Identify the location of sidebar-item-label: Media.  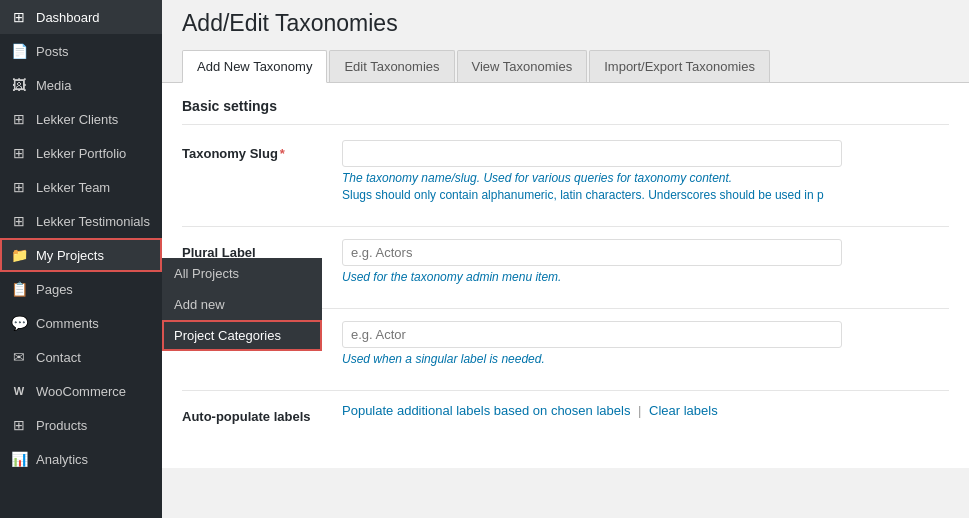
(54, 86).